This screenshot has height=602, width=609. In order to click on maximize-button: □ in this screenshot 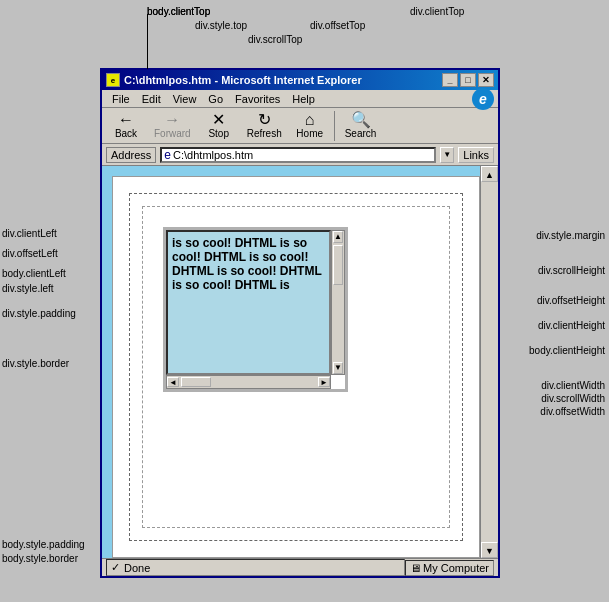, I will do `click(468, 80)`.